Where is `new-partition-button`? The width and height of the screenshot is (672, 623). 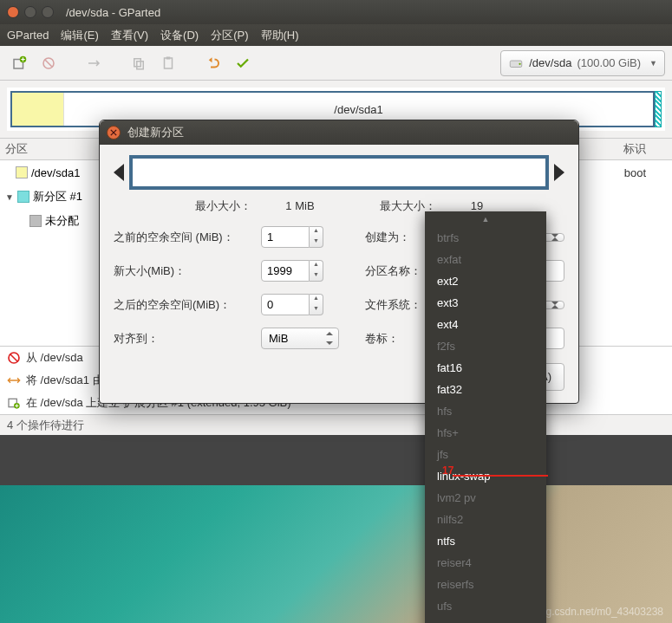
new-partition-button is located at coordinates (19, 63).